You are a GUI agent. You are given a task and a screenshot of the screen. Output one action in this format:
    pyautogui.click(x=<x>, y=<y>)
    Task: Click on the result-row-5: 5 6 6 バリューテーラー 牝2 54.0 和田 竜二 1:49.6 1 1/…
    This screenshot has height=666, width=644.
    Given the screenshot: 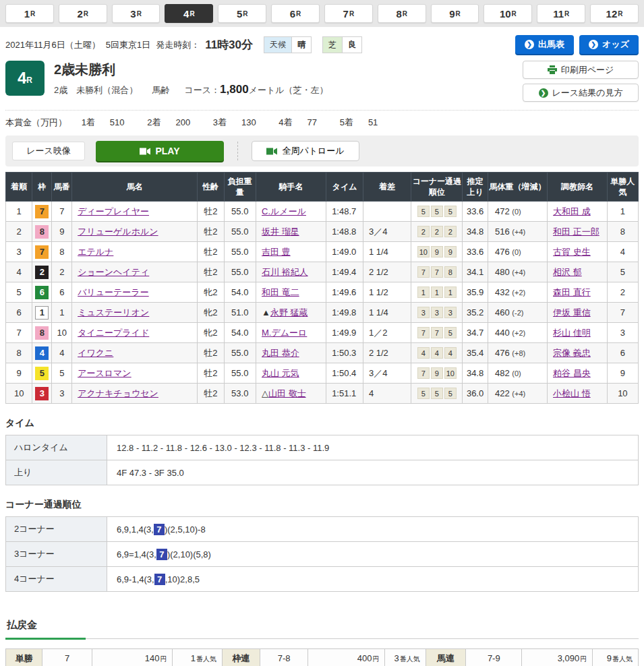 What is the action you would take?
    pyautogui.click(x=322, y=293)
    